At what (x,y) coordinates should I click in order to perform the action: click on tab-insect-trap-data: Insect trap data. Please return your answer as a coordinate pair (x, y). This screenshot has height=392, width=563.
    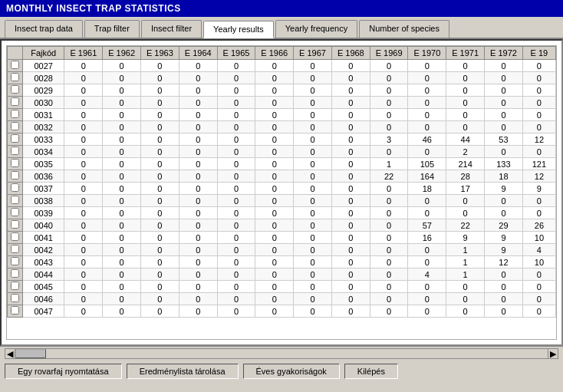
    Looking at the image, I should click on (44, 29).